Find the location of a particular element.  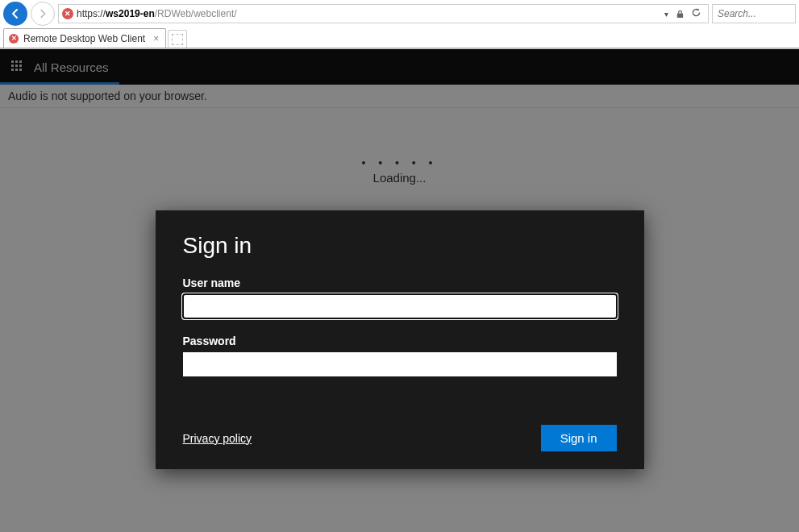

tab-active: ✕ Remote Desktop Web Client × is located at coordinates (85, 38).